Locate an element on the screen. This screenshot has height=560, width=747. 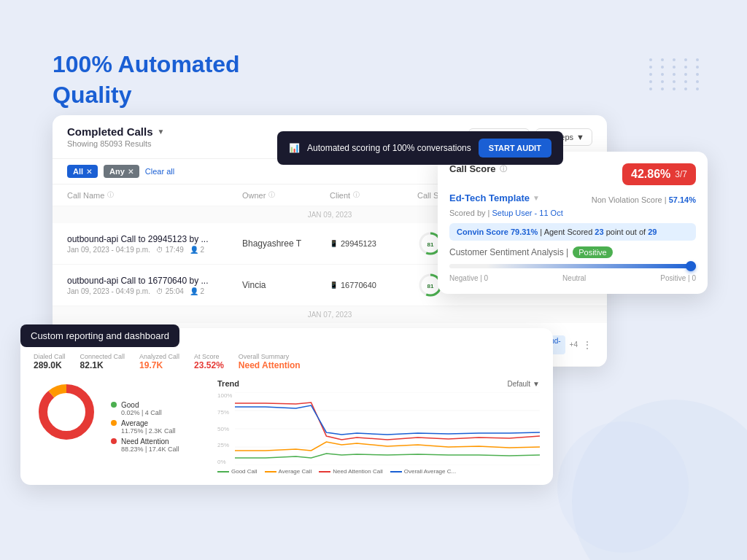
need-attention-dot is located at coordinates (114, 441).